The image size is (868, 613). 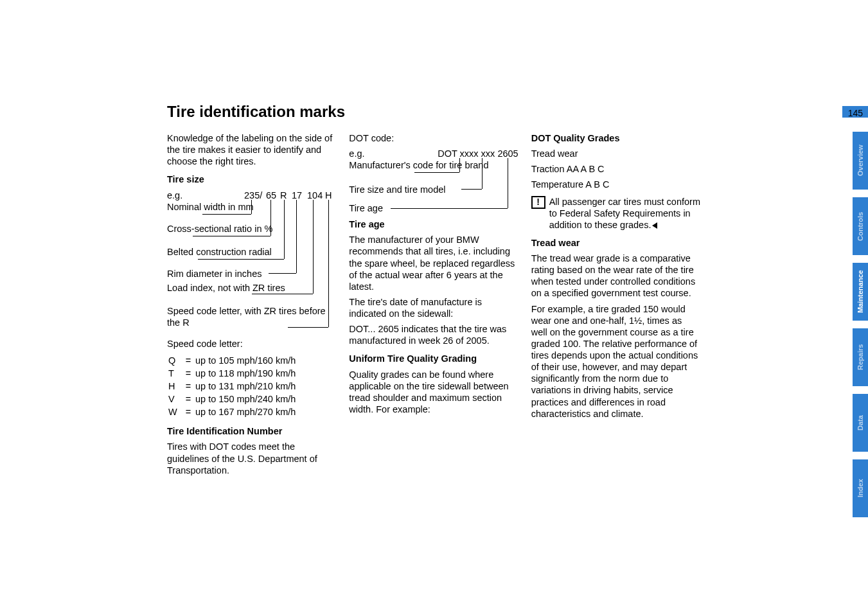 I want to click on tread-wear-p1: The tread wear grade is a comparative ra…, so click(x=616, y=276).